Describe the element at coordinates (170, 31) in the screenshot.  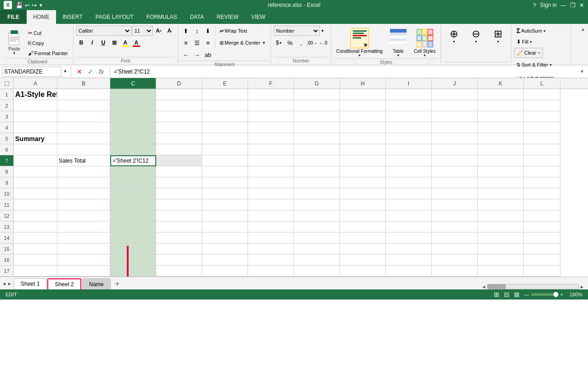
I see `decrease-font-button: A-` at that location.